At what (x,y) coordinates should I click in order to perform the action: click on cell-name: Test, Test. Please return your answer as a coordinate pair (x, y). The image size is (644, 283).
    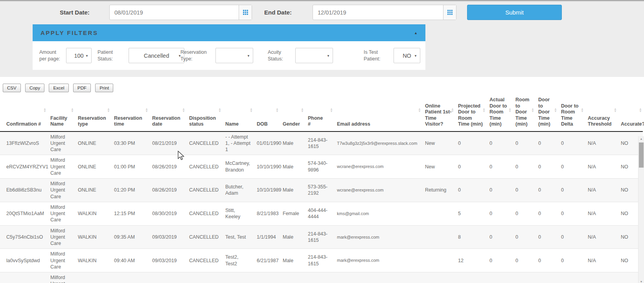
    Looking at the image, I should click on (238, 237).